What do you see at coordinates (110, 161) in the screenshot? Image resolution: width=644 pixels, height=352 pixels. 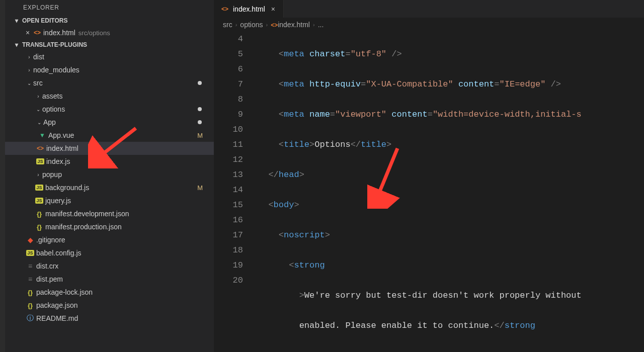 I see `file-index-js: JS index.js` at bounding box center [110, 161].